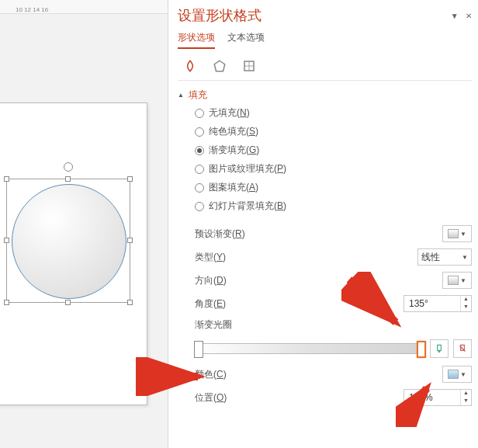 The image size is (478, 448). Describe the element at coordinates (334, 151) in the screenshot. I see `radio-gradient-fill: 渐变填充(G)` at that location.